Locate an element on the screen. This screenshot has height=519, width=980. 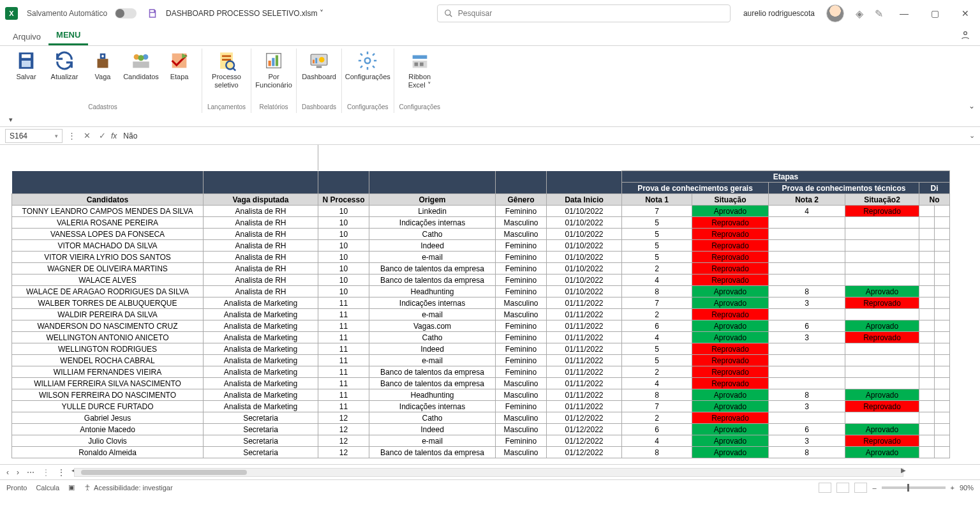
minimize-button: — is located at coordinates (904, 13).